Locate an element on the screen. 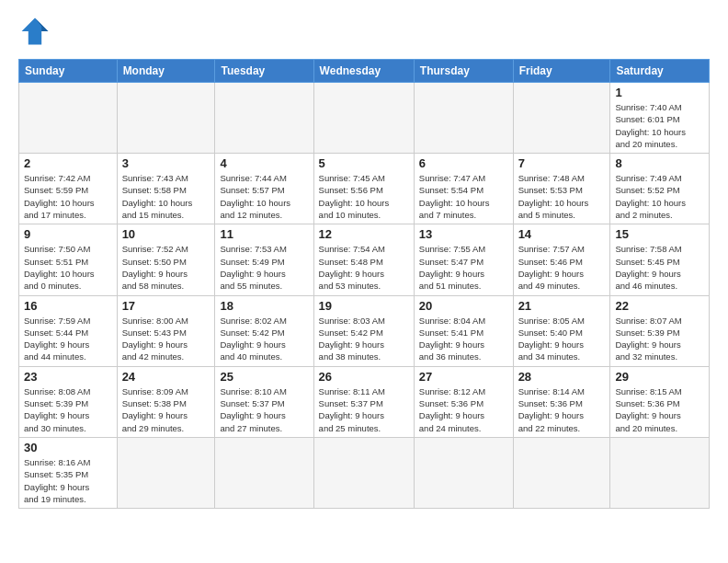 Image resolution: width=728 pixels, height=563 pixels. day-number: 23 is located at coordinates (68, 377).